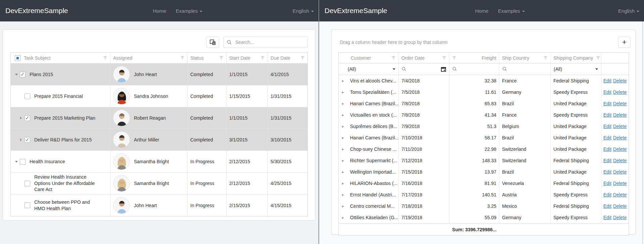 Image resolution: width=644 pixels, height=244 pixels. Describe the element at coordinates (525, 69) in the screenshot. I see `filter-ship-country` at that location.